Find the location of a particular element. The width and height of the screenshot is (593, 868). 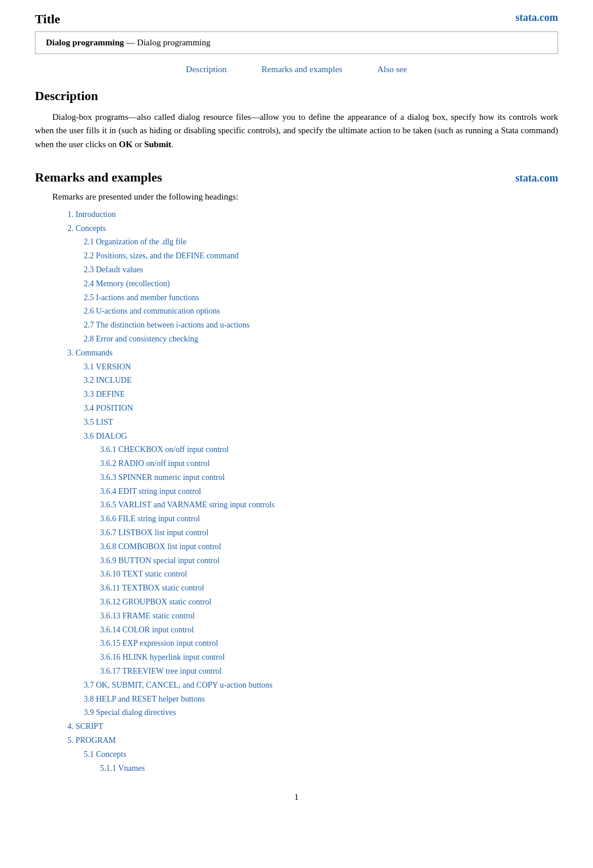

toc-item: 3.4 POSITION is located at coordinates (321, 408).